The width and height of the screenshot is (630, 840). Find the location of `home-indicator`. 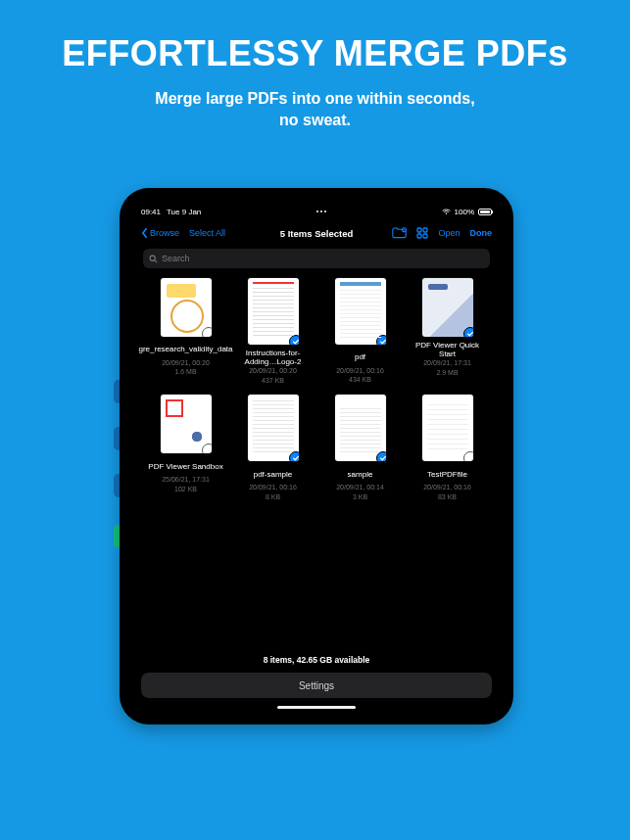

home-indicator is located at coordinates (316, 707).